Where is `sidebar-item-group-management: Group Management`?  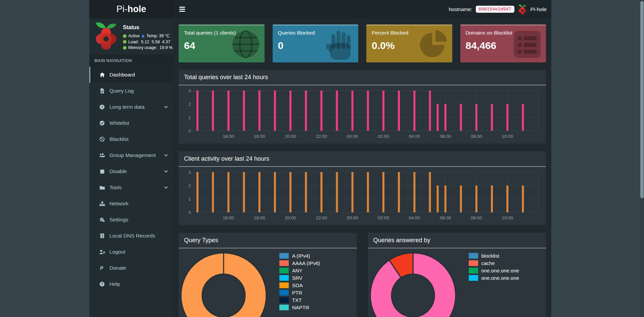
sidebar-item-group-management: Group Management is located at coordinates (131, 155).